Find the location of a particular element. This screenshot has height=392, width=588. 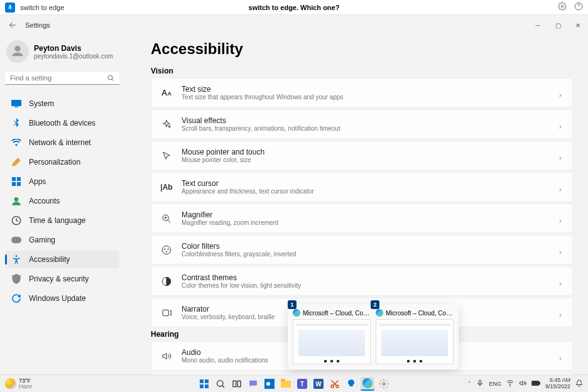

sidebar-item-label: Windows Update is located at coordinates (58, 298).